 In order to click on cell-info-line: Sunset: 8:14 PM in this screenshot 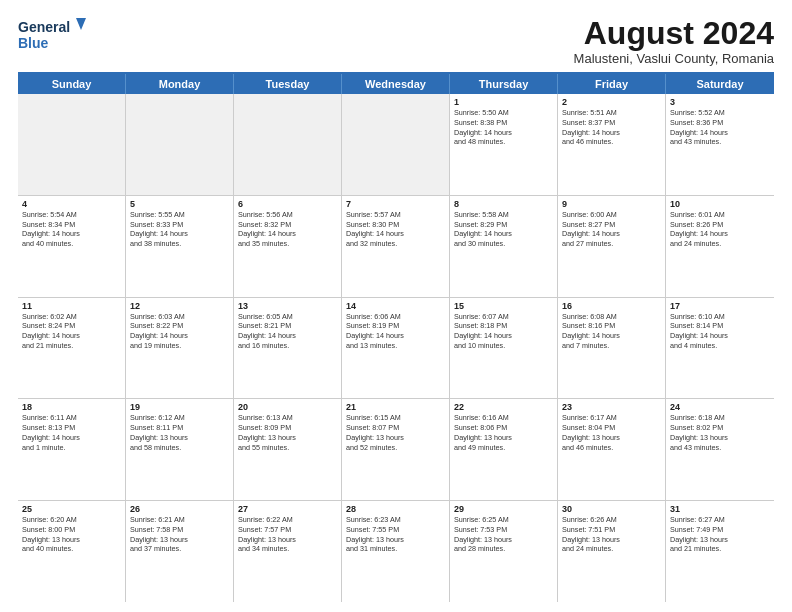, I will do `click(720, 326)`.